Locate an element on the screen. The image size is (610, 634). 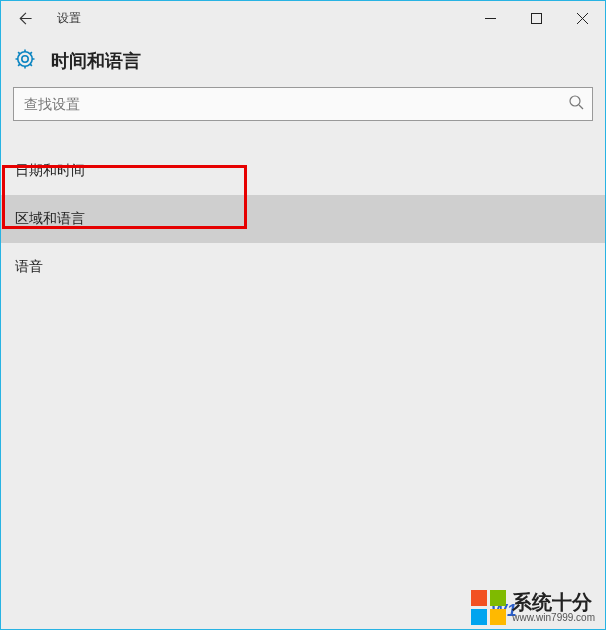
back-button is located at coordinates (24, 18).